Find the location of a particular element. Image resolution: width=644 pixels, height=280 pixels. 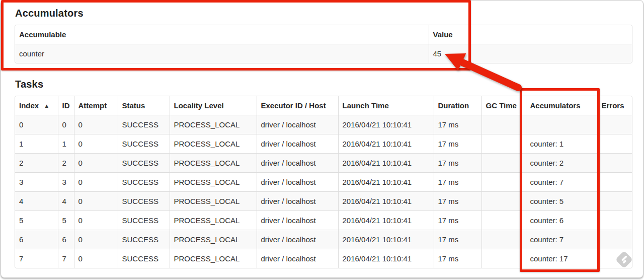

cell-index: 2 is located at coordinates (36, 163).